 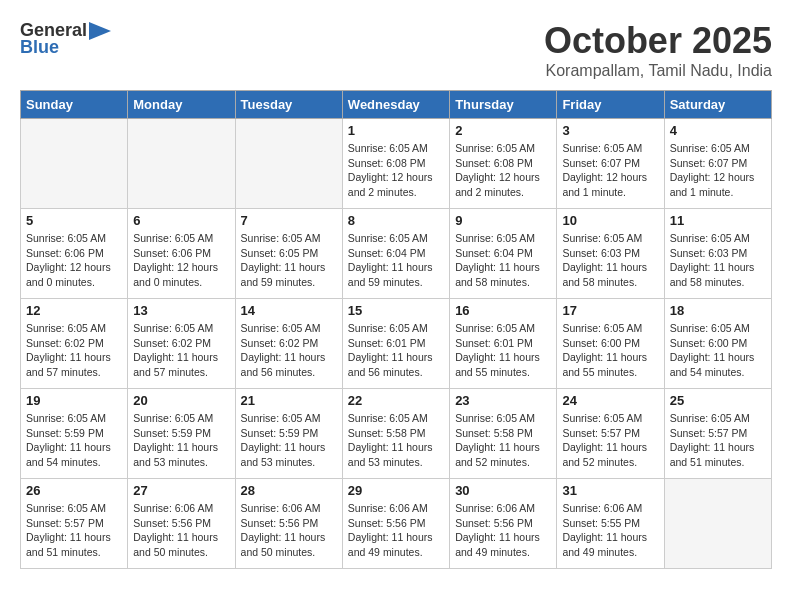 What do you see at coordinates (396, 164) in the screenshot?
I see `table-row: 1Sunrise: 6:05 AMSunset: 6:08 PMDaylight…` at bounding box center [396, 164].